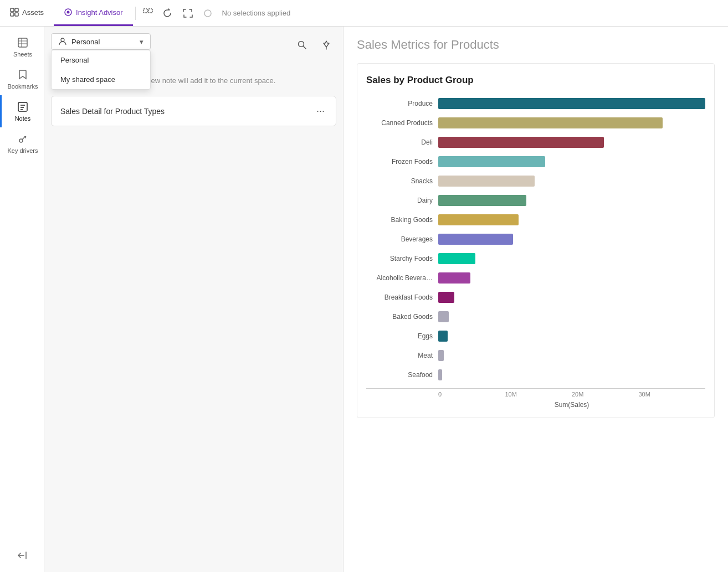  I want to click on bar-label: Seafood, so click(402, 375).